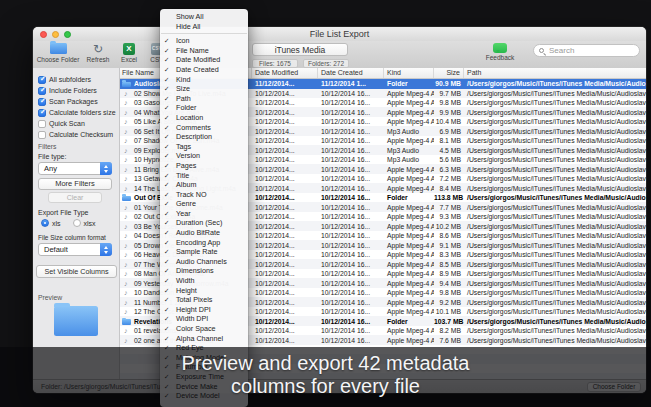  What do you see at coordinates (204, 300) in the screenshot?
I see `columns-menu-item: ✓ Total Pixels` at bounding box center [204, 300].